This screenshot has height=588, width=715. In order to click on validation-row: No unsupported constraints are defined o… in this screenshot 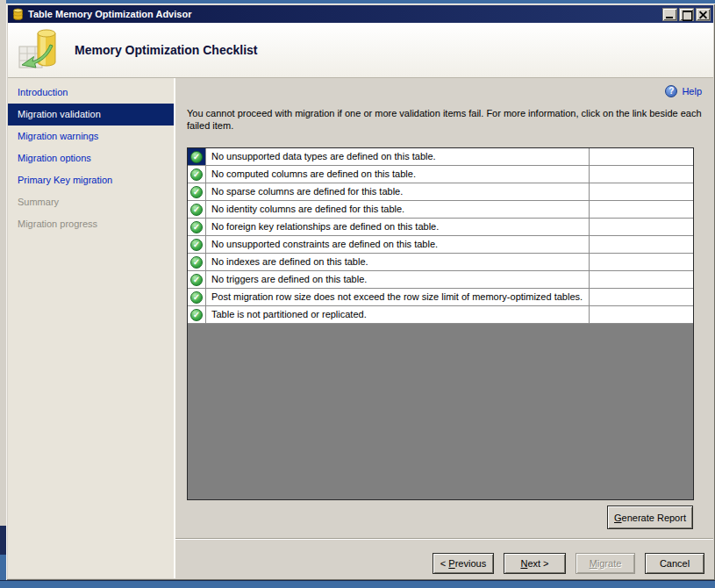, I will do `click(440, 245)`.